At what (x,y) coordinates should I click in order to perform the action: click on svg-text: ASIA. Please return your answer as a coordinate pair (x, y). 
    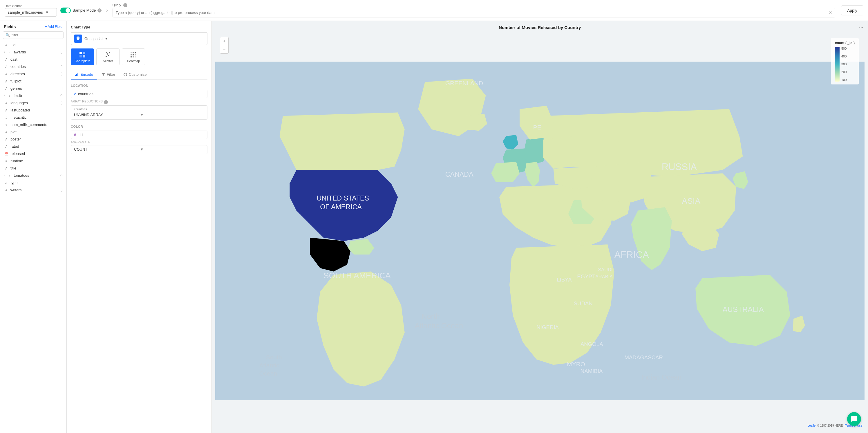
    Looking at the image, I should click on (691, 201).